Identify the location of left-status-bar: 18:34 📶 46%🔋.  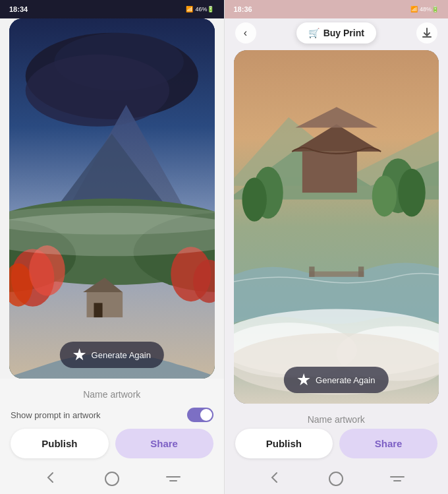
(112, 9).